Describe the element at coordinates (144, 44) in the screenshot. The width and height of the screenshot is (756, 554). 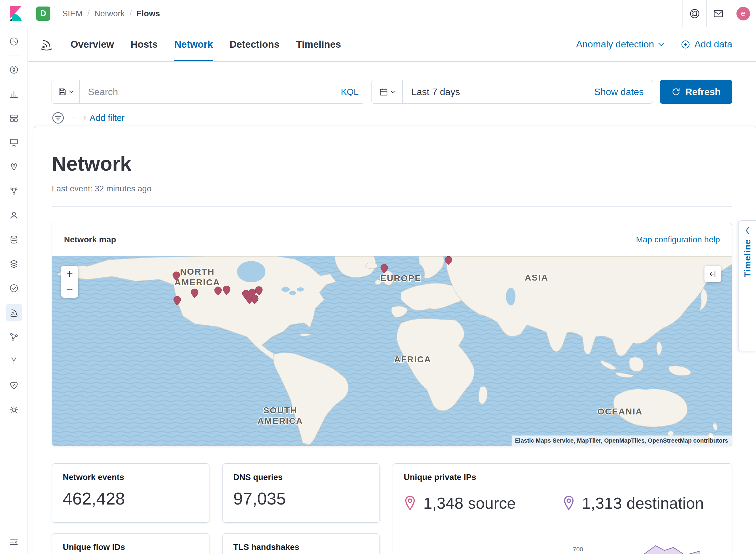
I see `tab-hosts: Hosts` at that location.